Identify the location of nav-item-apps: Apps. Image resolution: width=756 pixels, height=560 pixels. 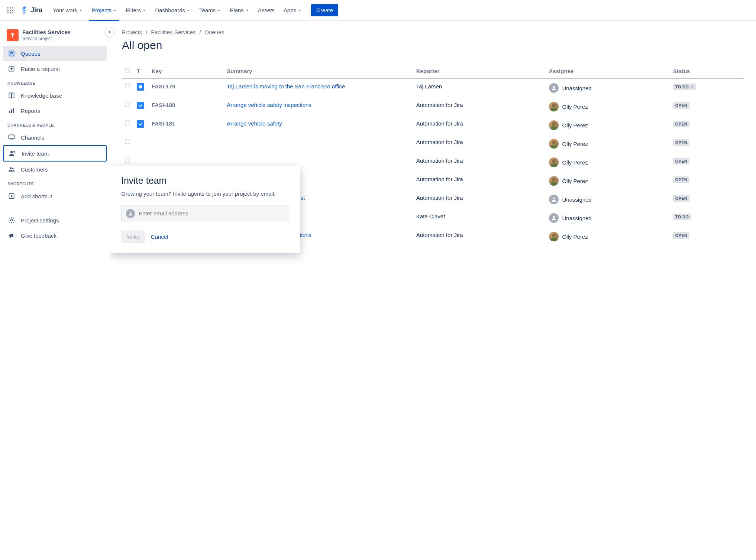
(293, 10).